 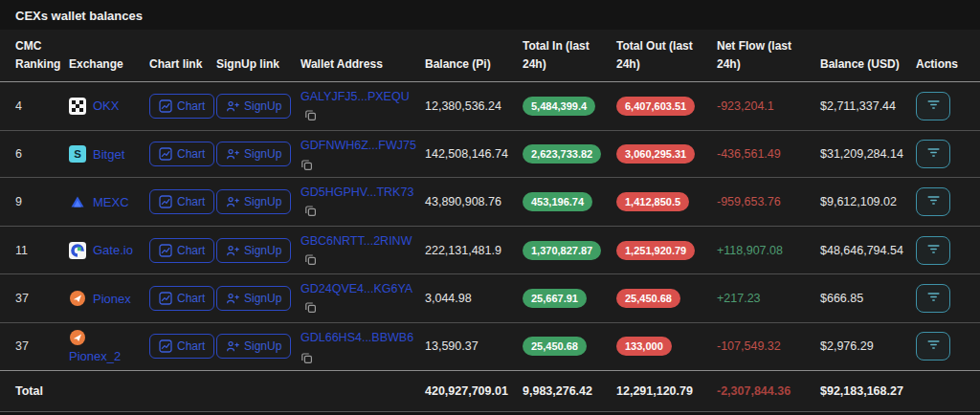 What do you see at coordinates (748, 202) in the screenshot?
I see `net-flow-value: -959,653.76` at bounding box center [748, 202].